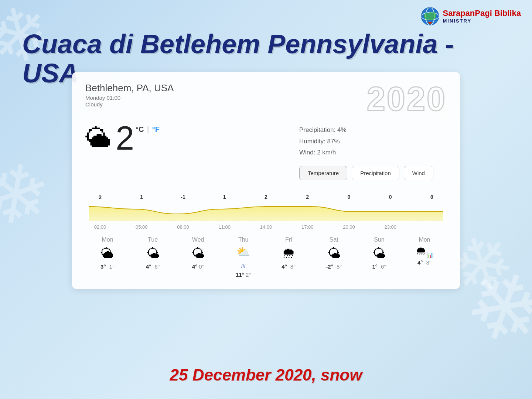 Image resolution: width=532 pixels, height=399 pixels. I want to click on forecast-icon-tue: 🌤, so click(153, 253).